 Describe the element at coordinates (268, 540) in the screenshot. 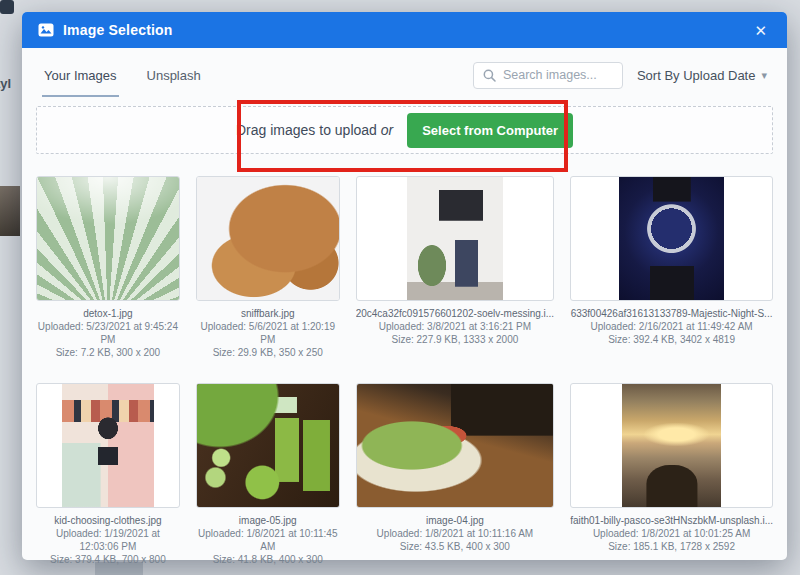

I see `image-uploaded: Uploaded: 1/8/2021 at 10:11:45 AM` at that location.